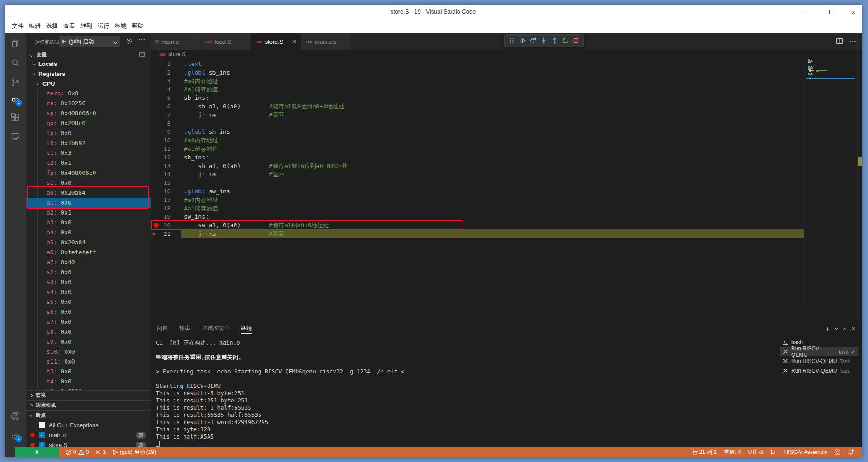 The width and height of the screenshot is (868, 462). Describe the element at coordinates (104, 26) in the screenshot. I see `menu-item-运行: 运行` at that location.